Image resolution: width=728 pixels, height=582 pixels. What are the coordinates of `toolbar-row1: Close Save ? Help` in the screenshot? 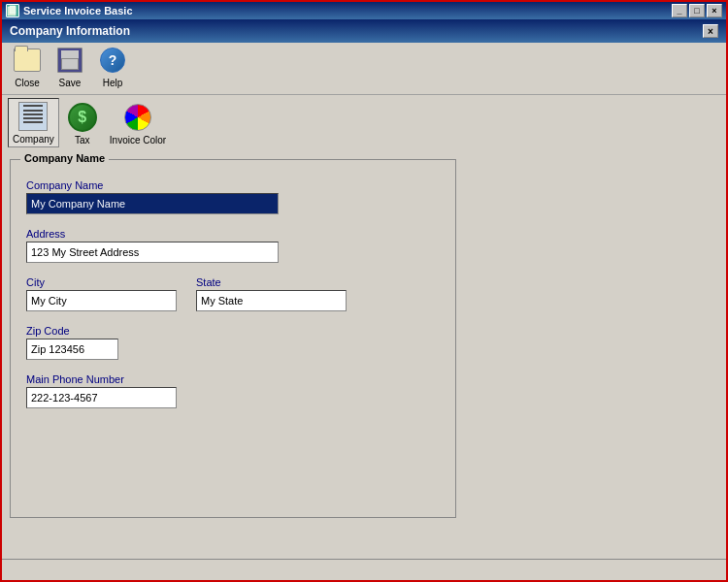 It's located at (364, 69).